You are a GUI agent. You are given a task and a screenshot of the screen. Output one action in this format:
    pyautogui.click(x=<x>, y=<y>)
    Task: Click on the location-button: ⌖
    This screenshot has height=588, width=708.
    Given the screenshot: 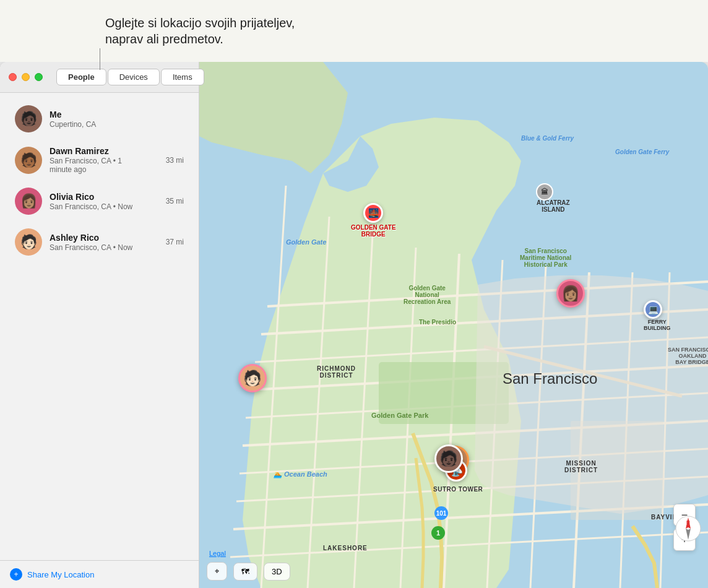 What is the action you would take?
    pyautogui.click(x=217, y=571)
    